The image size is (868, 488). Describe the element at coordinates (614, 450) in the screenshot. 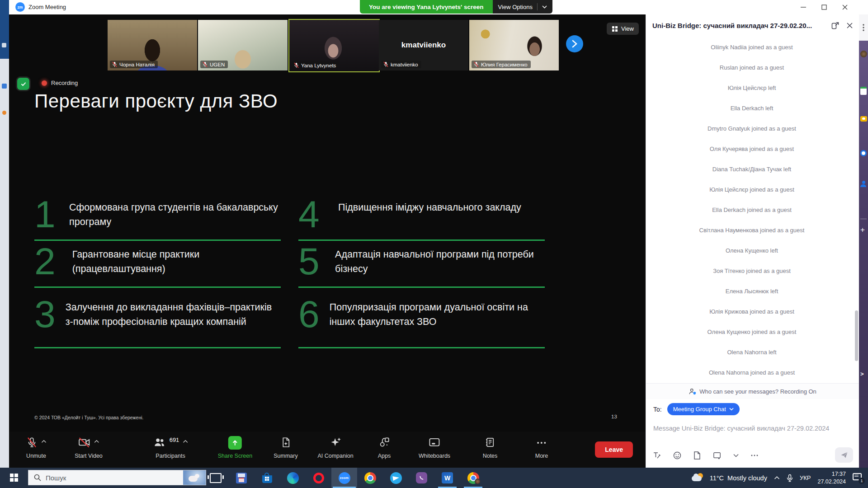

I see `leave-button: Leave` at that location.